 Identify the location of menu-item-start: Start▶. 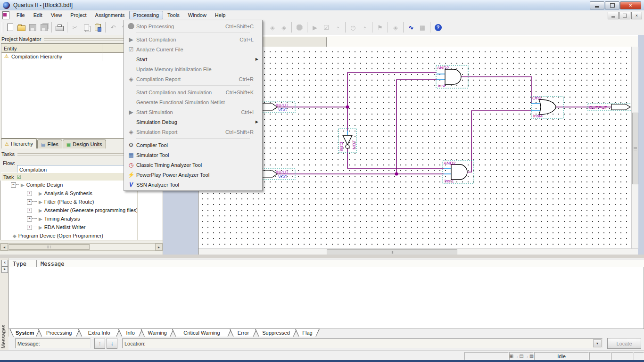
(193, 59).